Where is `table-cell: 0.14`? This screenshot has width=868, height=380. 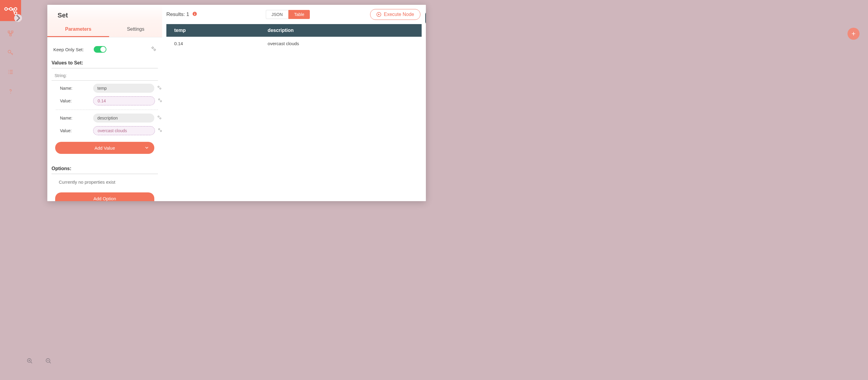
table-cell: 0.14 is located at coordinates (213, 43).